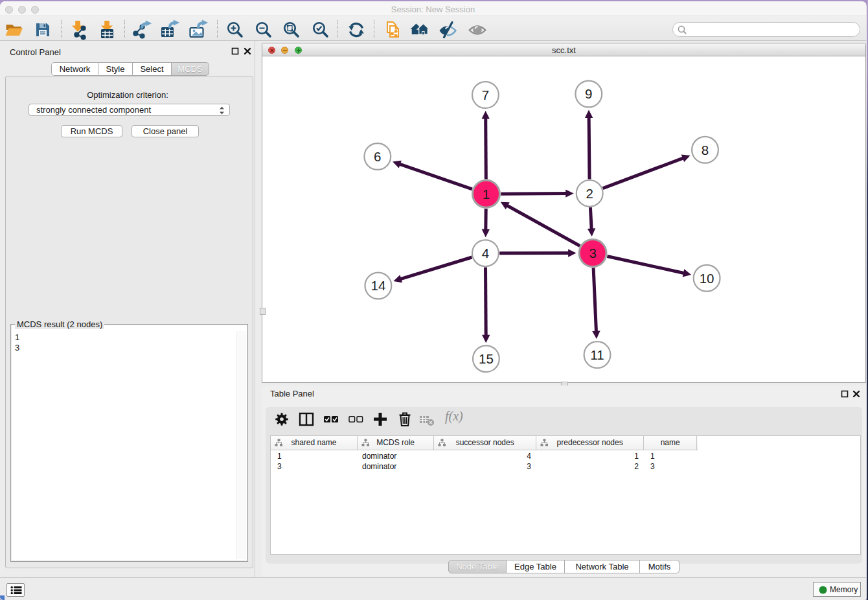 Image resolution: width=868 pixels, height=600 pixels. I want to click on svg-text: 4, so click(486, 253).